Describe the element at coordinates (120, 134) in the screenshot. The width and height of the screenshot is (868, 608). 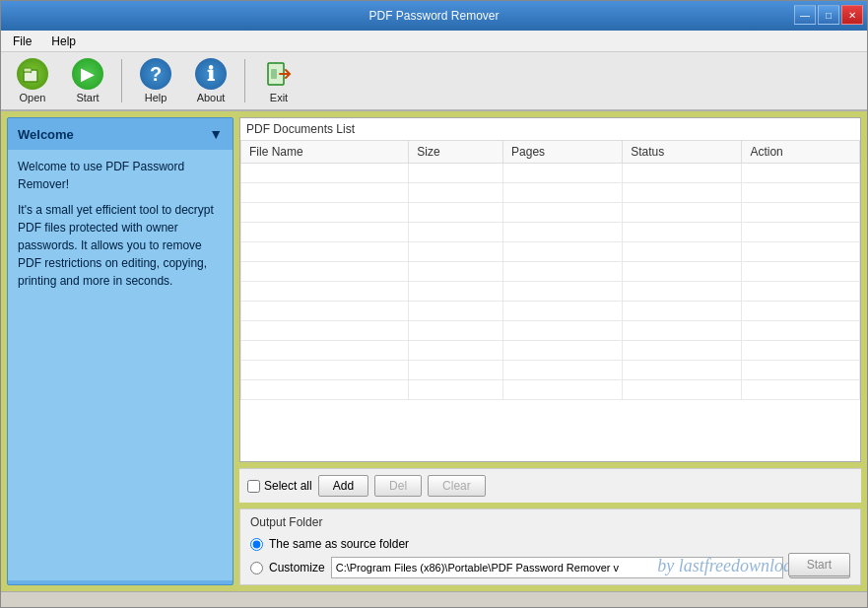
I see `welcome-header: Welcome ▼` at that location.